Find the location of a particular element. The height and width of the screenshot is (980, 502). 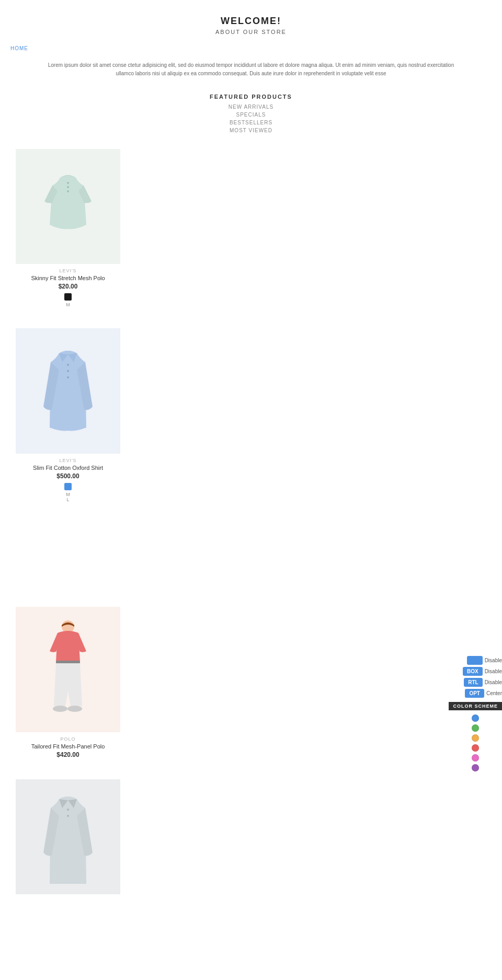

color-dot-pink is located at coordinates (475, 758).